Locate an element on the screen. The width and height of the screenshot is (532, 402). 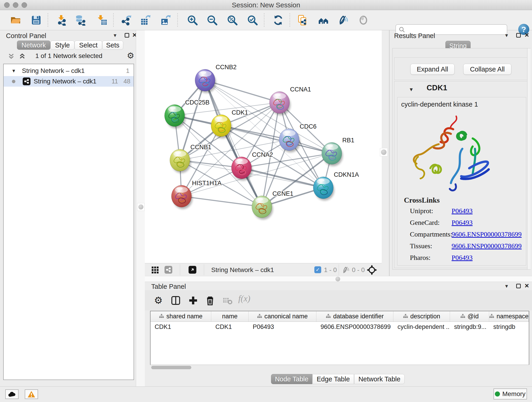
results-scrollbar is located at coordinates (529, 159).